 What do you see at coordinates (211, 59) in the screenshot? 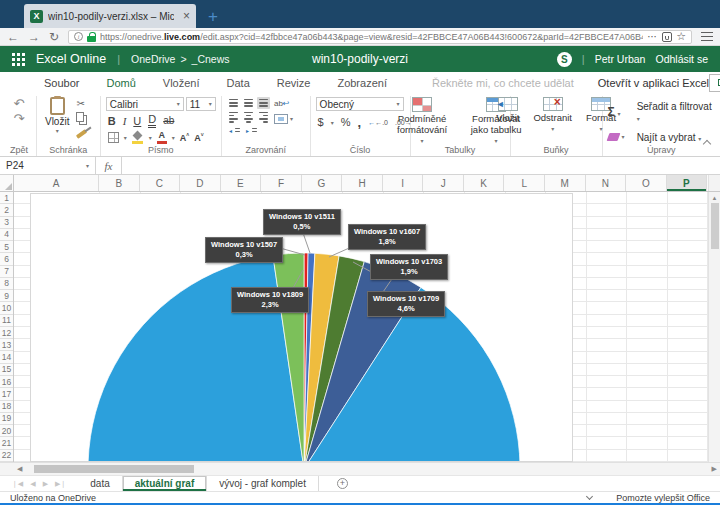
I see `breadcrumb-folder: _Cnews` at bounding box center [211, 59].